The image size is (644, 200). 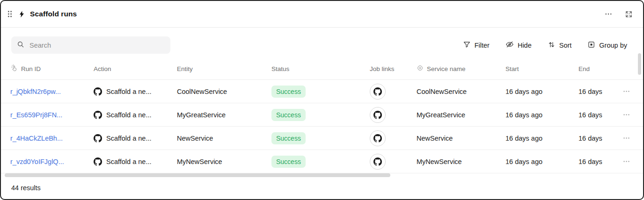 I want to click on column-label: Entity, so click(x=185, y=69).